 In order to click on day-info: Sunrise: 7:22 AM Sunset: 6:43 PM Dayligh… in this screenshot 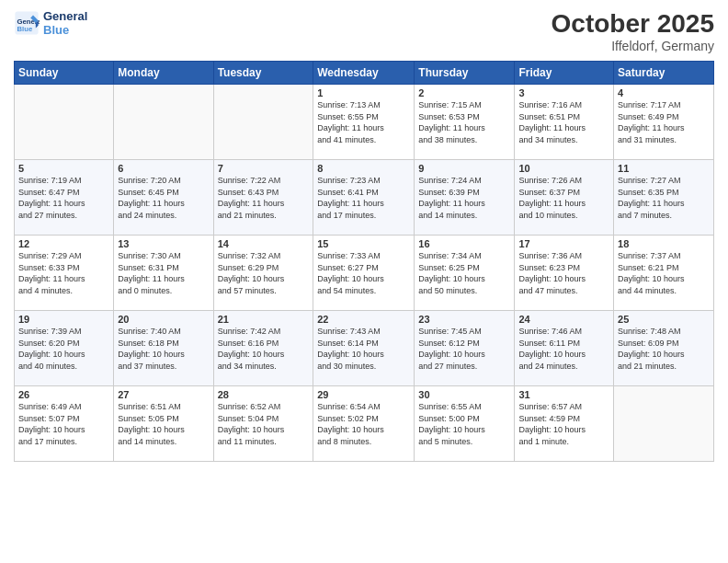, I will do `click(264, 198)`.